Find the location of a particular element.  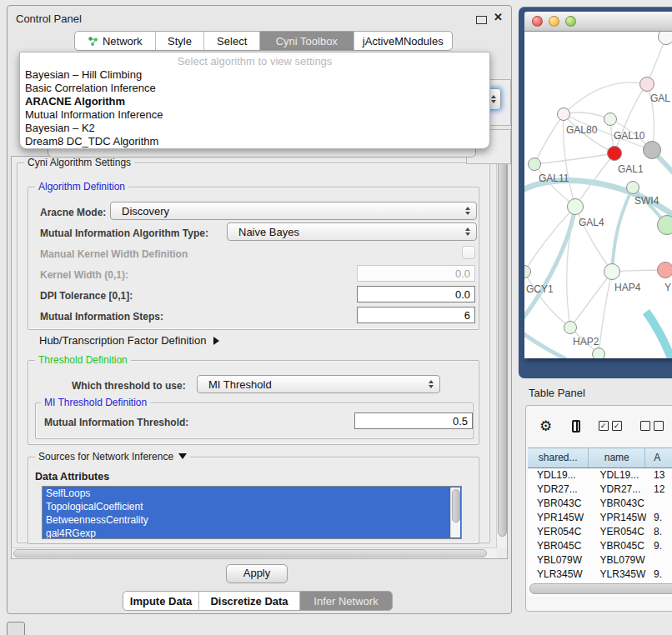

mi-algorithm-type-label: Mutual Information Algorithm Type: is located at coordinates (124, 233).